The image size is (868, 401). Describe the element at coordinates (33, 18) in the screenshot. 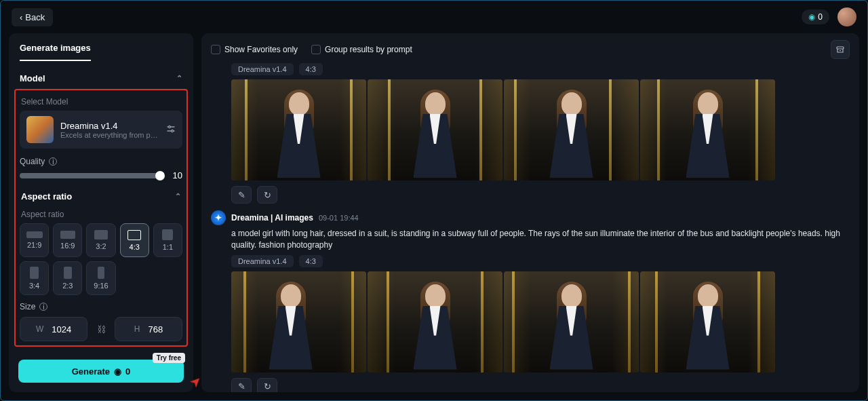

I see `back-button: ‹ Back` at that location.